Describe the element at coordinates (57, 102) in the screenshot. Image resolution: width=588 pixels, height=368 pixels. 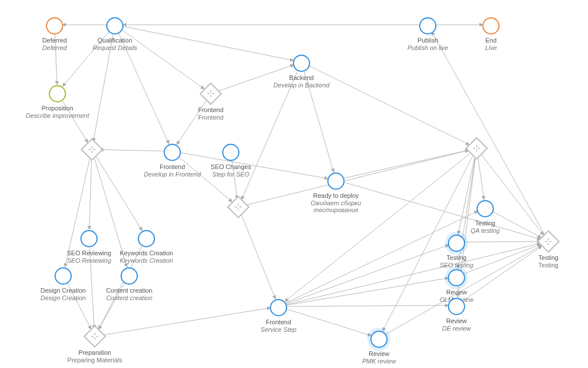
I see `node-proposition: PropositionDescribe improvement` at that location.